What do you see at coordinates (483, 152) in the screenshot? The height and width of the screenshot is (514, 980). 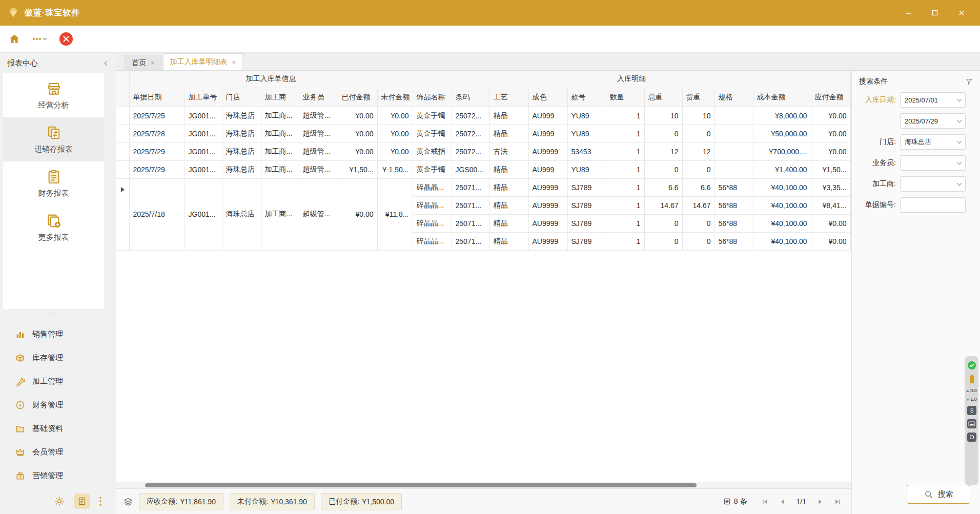 I see `table-row: 2025/7/29JG001...海珠总店加工商...超级管...¥0.00¥0…` at bounding box center [483, 152].